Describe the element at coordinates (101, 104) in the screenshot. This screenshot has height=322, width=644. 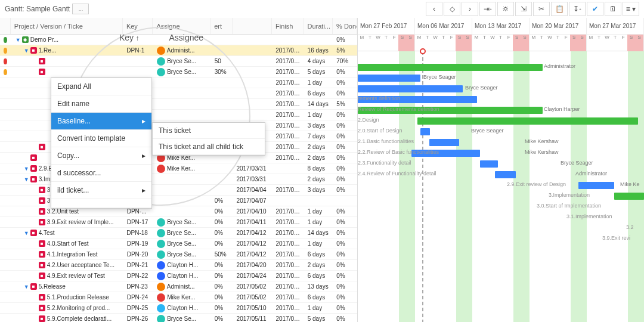
I see `ctx-item: Edit name` at that location.